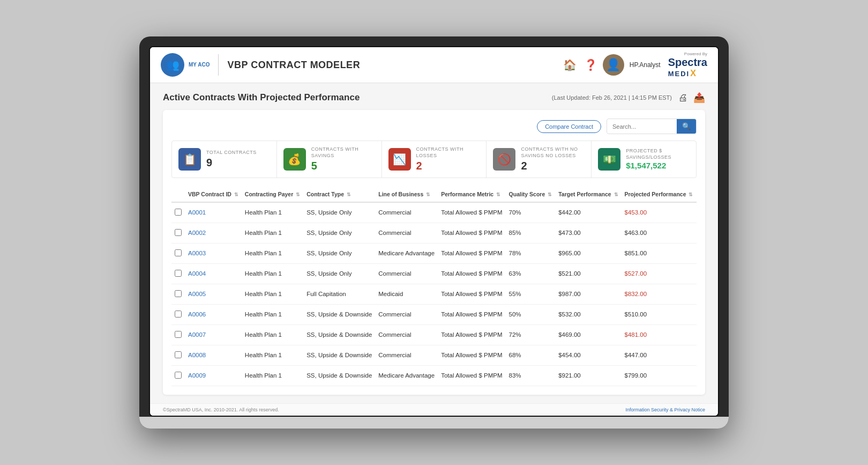 The image size is (868, 465). What do you see at coordinates (588, 294) in the screenshot?
I see `row-target-4: $987.00` at bounding box center [588, 294].